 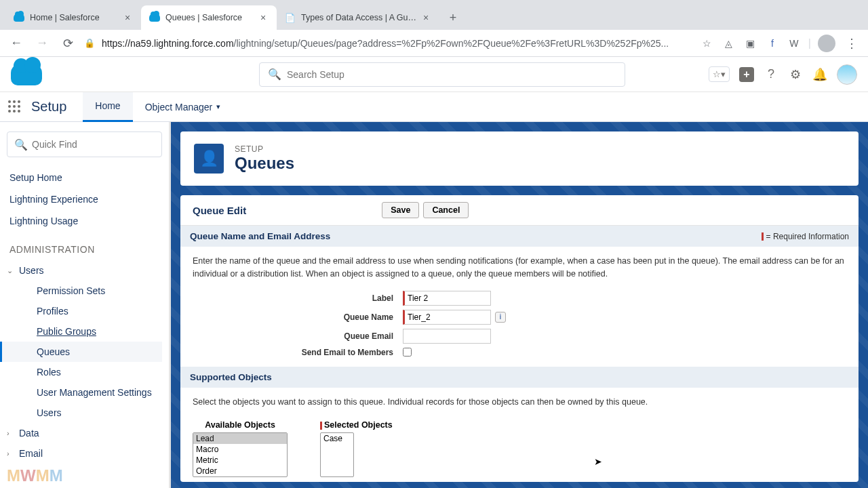 What do you see at coordinates (264, 149) in the screenshot?
I see `breadcrumb: SETUP` at bounding box center [264, 149].